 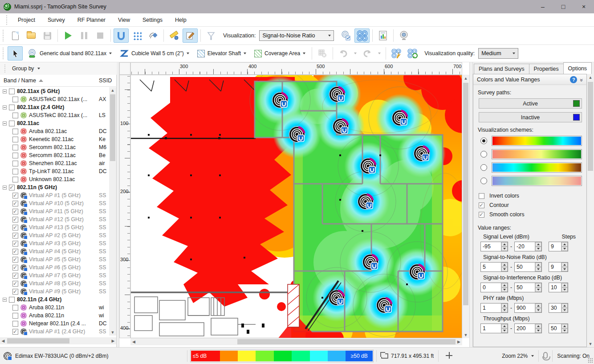 I want to click on tree-ap: Aruba 802.11acDC, so click(x=54, y=131).